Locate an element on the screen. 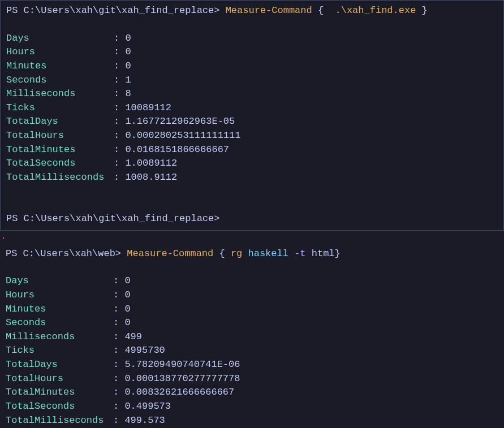 The image size is (504, 428). output-row: TotalMilliseconds: 499.573 is located at coordinates (252, 421).